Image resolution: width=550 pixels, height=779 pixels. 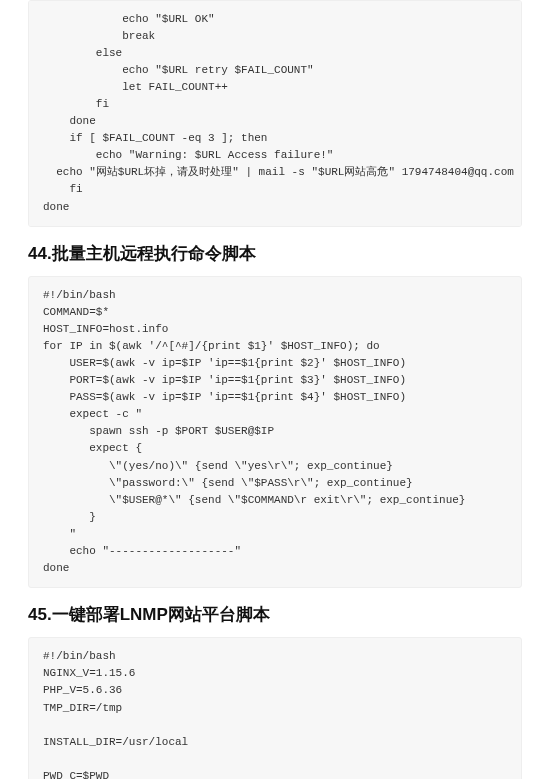 I want to click on heading-44: 44.批量主机远程执行命令脚本, so click(x=275, y=254).